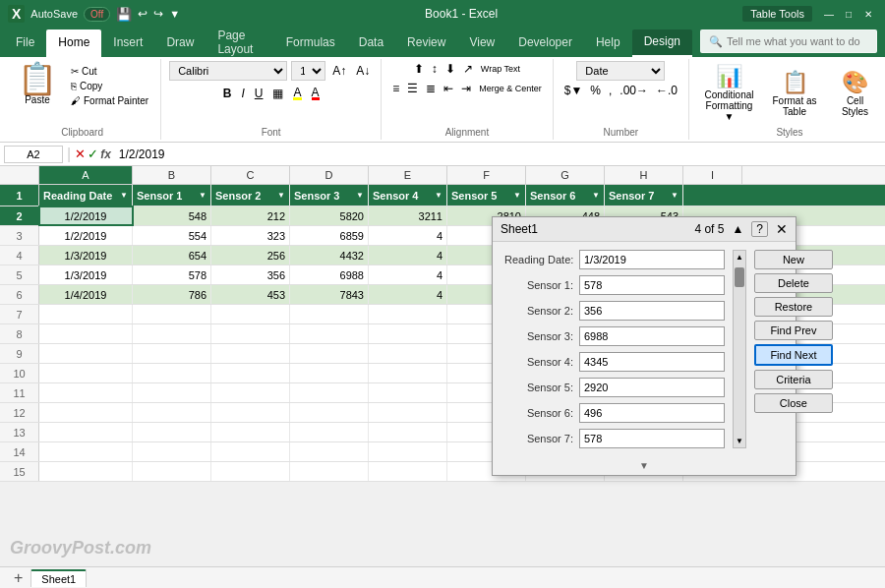 This screenshot has width=885, height=588. Describe the element at coordinates (713, 175) in the screenshot. I see `col-header-i: I` at that location.